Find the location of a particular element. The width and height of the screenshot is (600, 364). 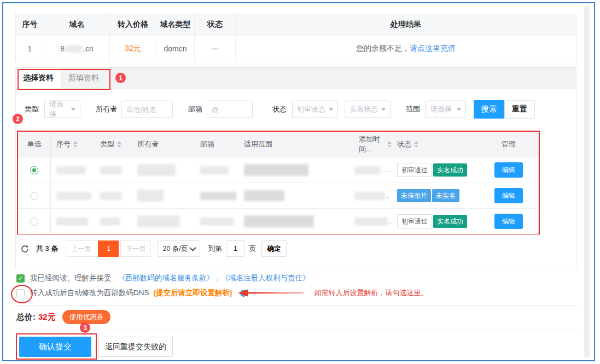

order-row-result: 您的余额不足， 请点这里充值 is located at coordinates (406, 49).